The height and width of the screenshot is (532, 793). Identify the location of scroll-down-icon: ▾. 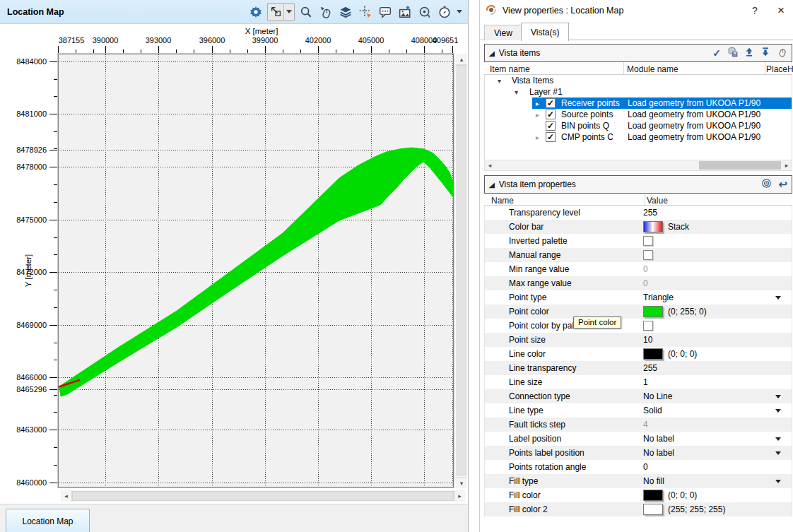
(462, 483).